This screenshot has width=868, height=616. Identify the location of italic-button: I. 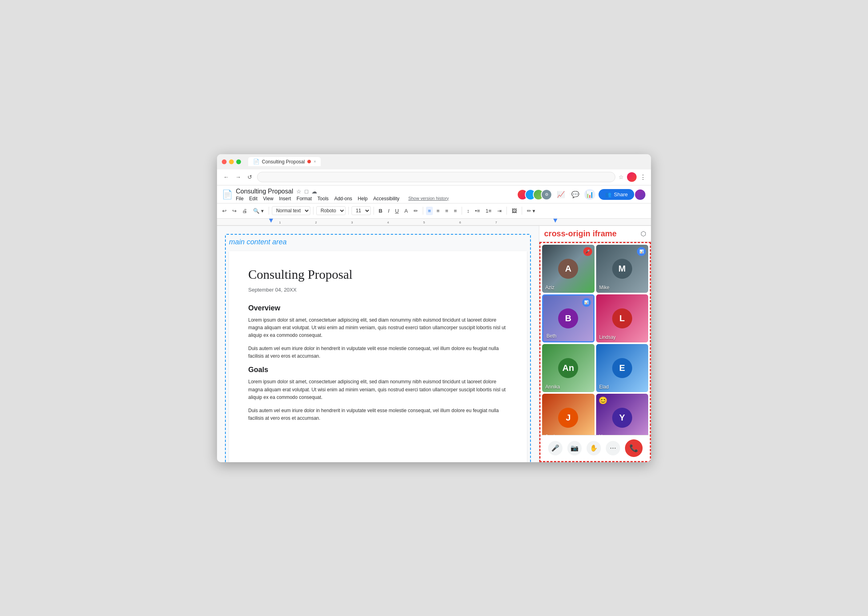
(389, 211).